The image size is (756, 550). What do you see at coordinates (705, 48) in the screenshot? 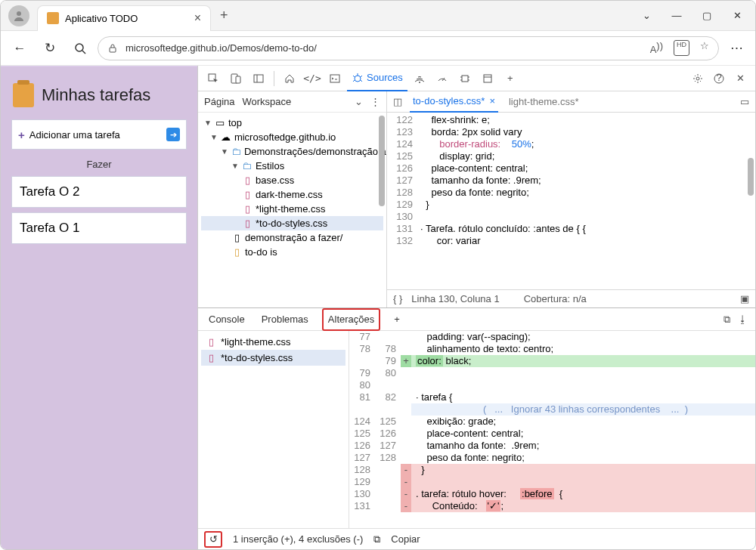
I see `favorite-icon: ☆` at bounding box center [705, 48].